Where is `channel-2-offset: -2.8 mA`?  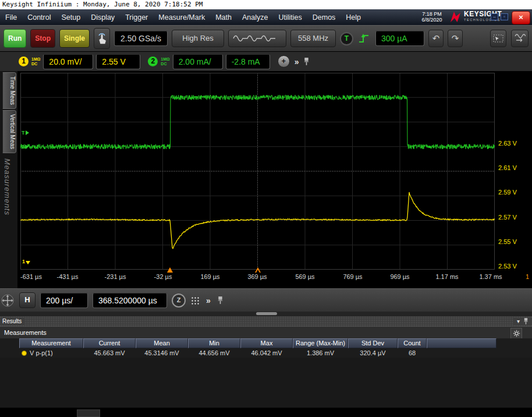
channel-2-offset: -2.8 mA is located at coordinates (248, 62).